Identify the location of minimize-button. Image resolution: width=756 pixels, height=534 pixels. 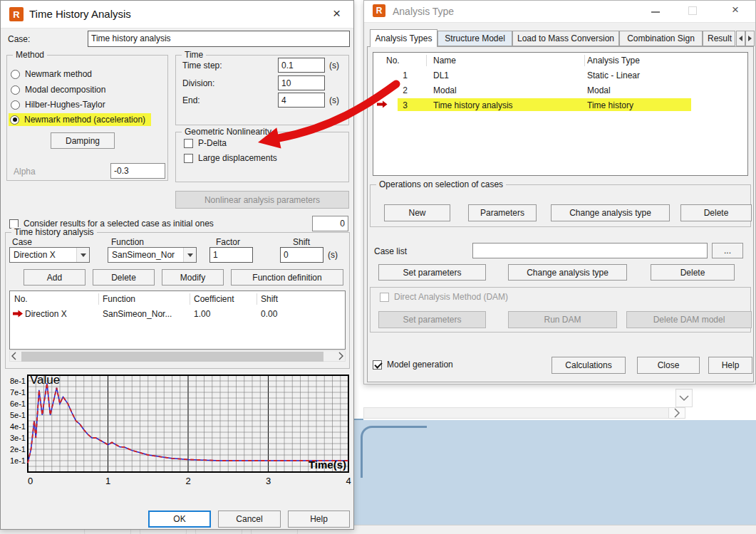
(656, 12).